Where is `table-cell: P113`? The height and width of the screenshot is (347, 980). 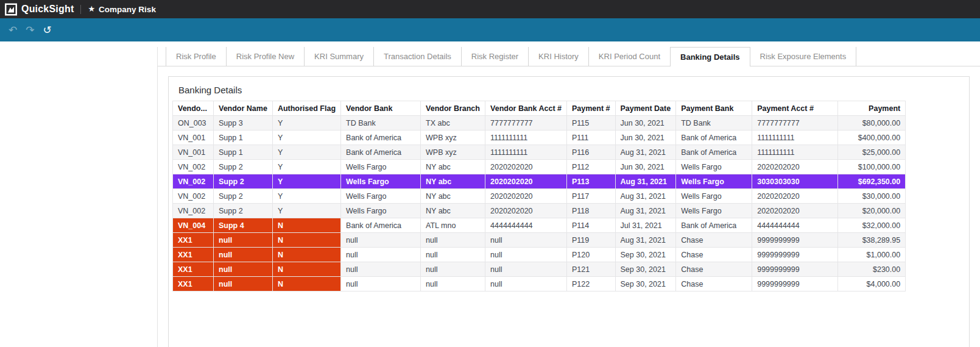 table-cell: P113 is located at coordinates (591, 182).